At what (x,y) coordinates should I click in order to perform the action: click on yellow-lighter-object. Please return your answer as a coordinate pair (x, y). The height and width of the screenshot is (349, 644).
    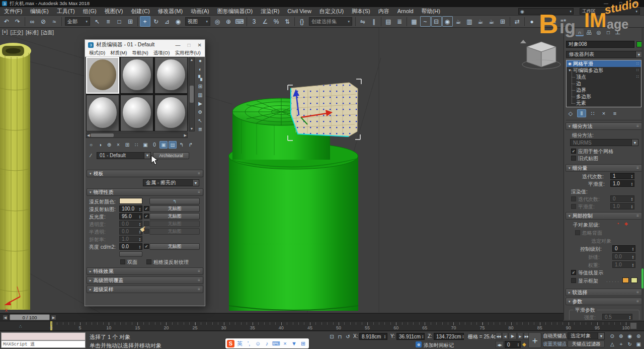
    Looking at the image, I should click on (16, 176).